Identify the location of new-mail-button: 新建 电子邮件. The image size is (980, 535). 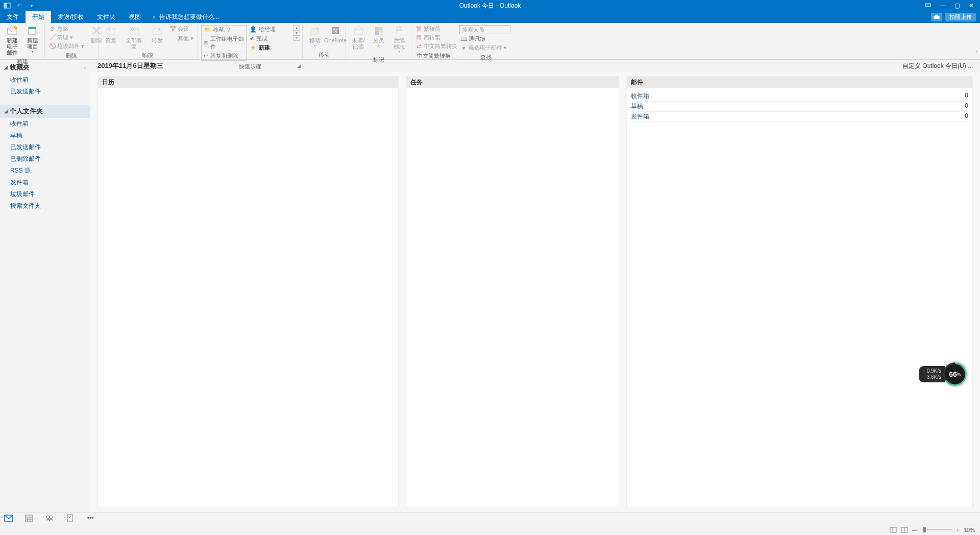
(12, 40).